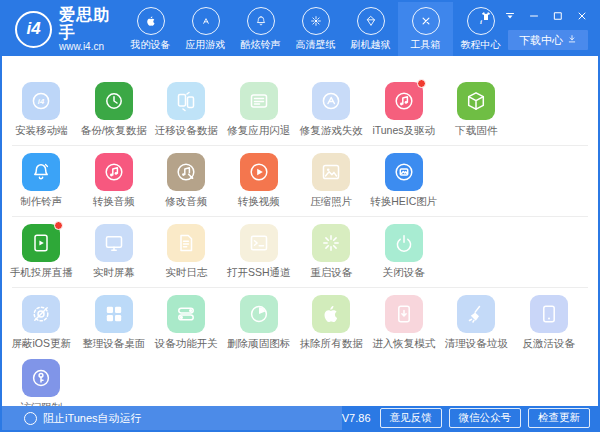 This screenshot has width=600, height=432. Describe the element at coordinates (92, 418) in the screenshot. I see `block-itunes-label: 阻止iTunes自动运行` at that location.